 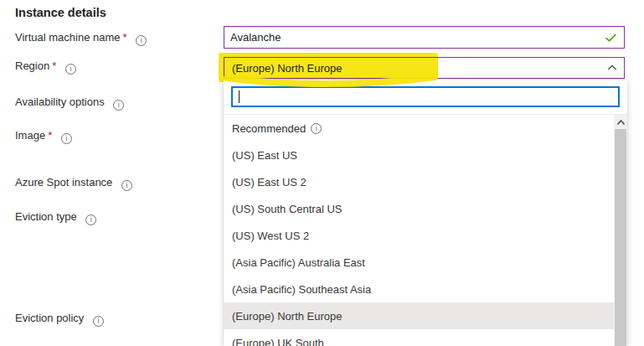 What do you see at coordinates (419, 338) in the screenshot?
I see `region-option: (Europe) UK South` at bounding box center [419, 338].